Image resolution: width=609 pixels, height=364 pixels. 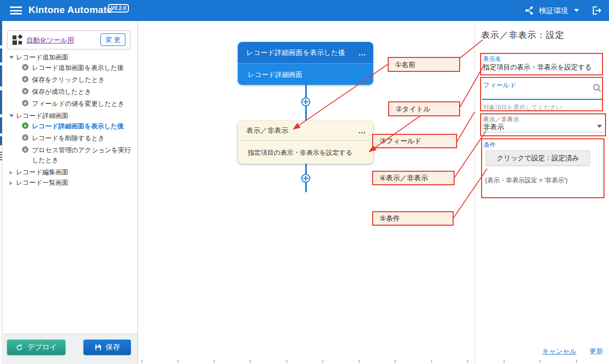 What do you see at coordinates (538, 158) in the screenshot?
I see `condition-set-button: クリックで設定：設定済み` at bounding box center [538, 158].